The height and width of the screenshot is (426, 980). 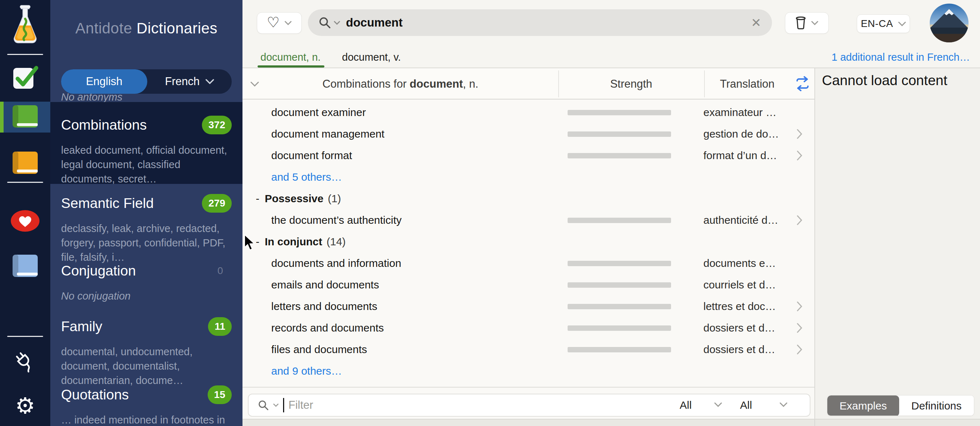 What do you see at coordinates (528, 422) in the screenshot?
I see `table-footer-strip` at bounding box center [528, 422].